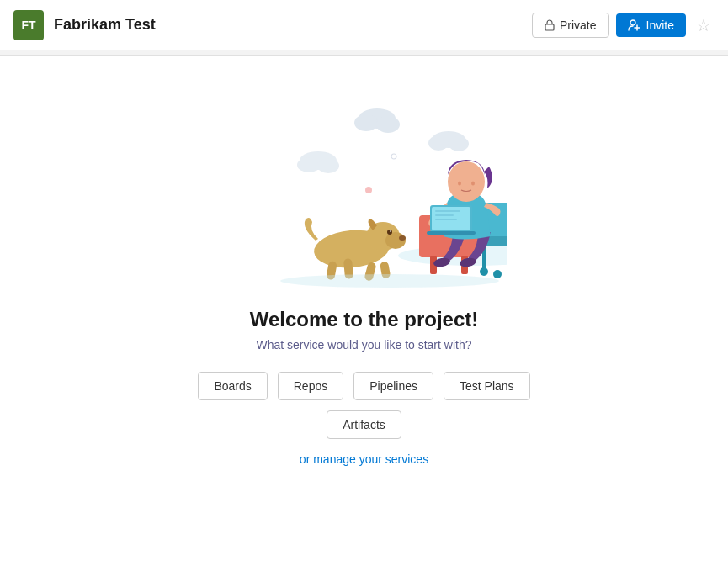  Describe the element at coordinates (232, 386) in the screenshot. I see `service-button-boards: Boards` at that location.